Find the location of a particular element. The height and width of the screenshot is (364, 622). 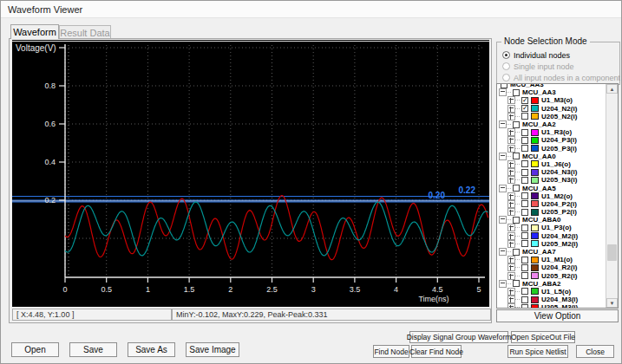

tree-scrollbar: ▲ ▼ is located at coordinates (612, 196).